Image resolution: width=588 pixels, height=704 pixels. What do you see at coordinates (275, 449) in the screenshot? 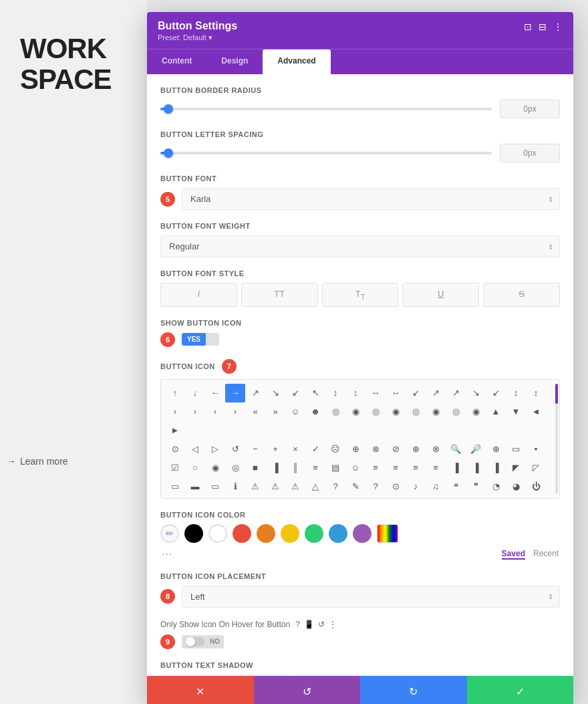
I see `icon-plus: +` at bounding box center [275, 449].